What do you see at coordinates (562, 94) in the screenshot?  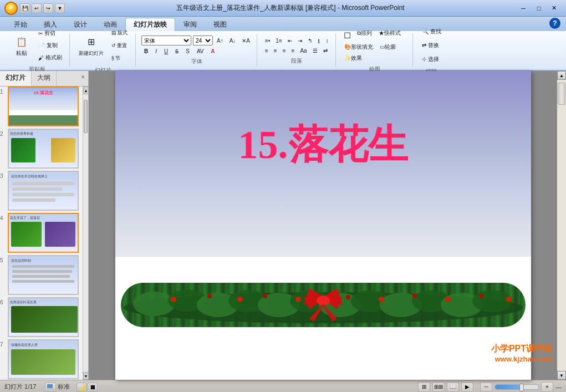 I see `scroll-thumb` at bounding box center [562, 94].